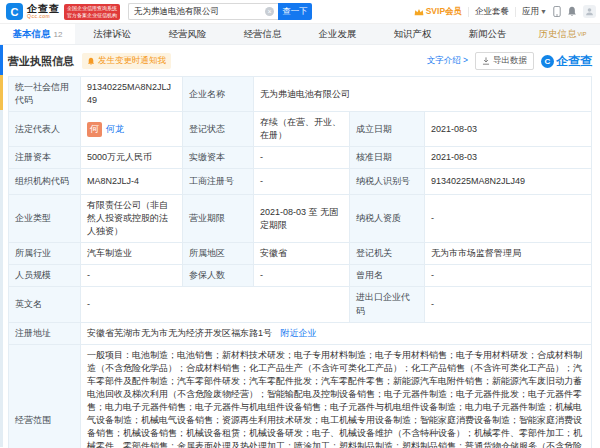  Describe the element at coordinates (218, 94) in the screenshot. I see `field-label-company-name: 企业名称` at that location.